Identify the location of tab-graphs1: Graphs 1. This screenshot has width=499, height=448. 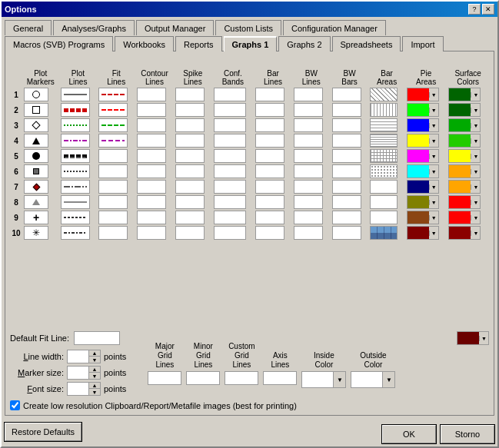
(251, 44).